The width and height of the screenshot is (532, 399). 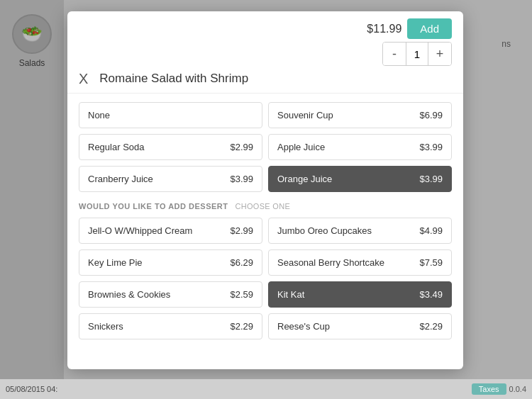 I want to click on dessert-item-jello-price: $2.99, so click(x=241, y=231).